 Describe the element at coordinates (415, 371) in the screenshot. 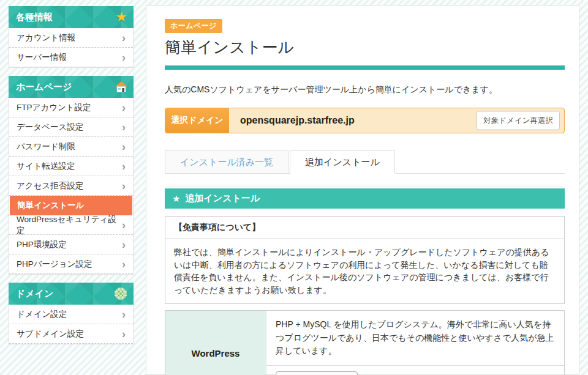

I see `software-actions: インストール設定` at that location.